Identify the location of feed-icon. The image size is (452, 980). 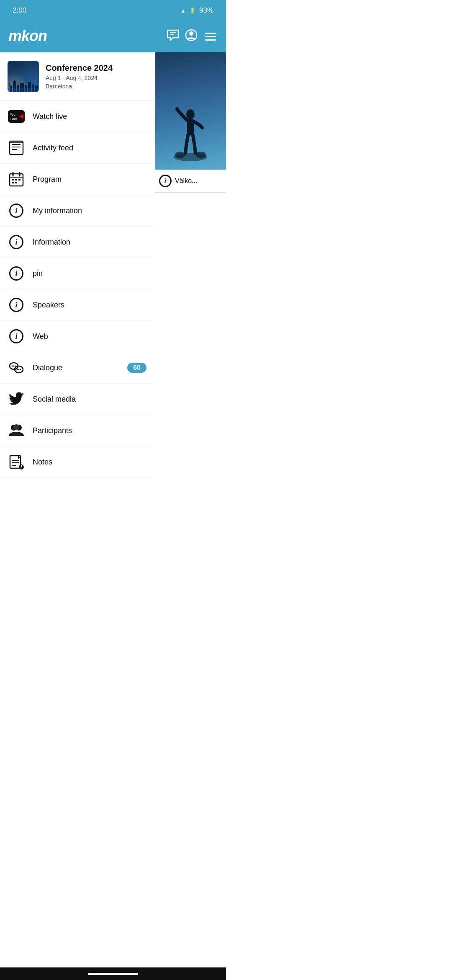
(16, 148).